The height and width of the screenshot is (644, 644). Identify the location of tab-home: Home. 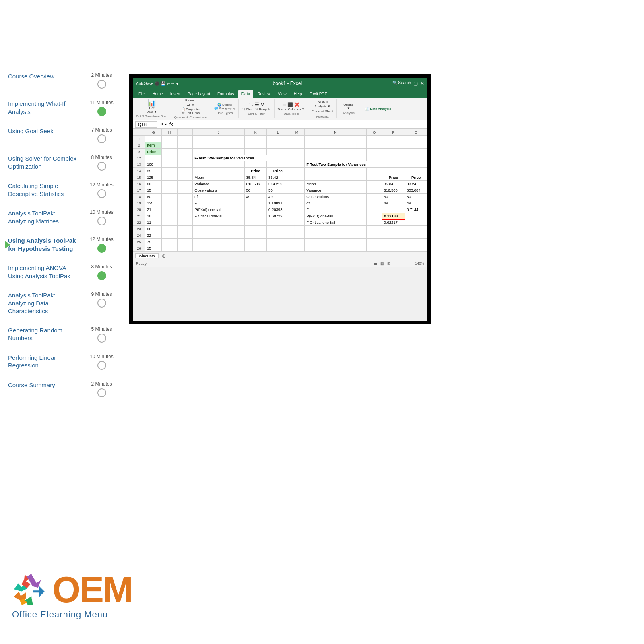
(158, 94).